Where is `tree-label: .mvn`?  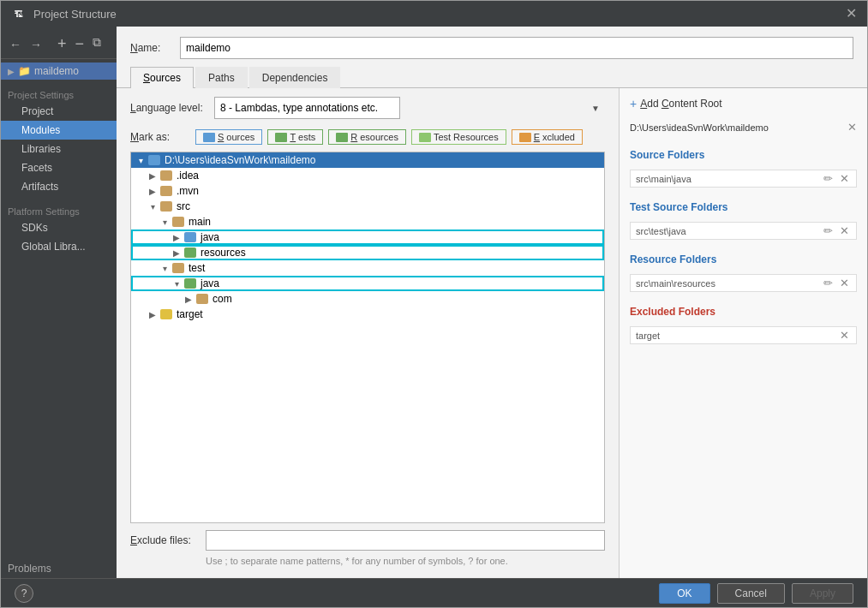 tree-label: .mvn is located at coordinates (188, 191).